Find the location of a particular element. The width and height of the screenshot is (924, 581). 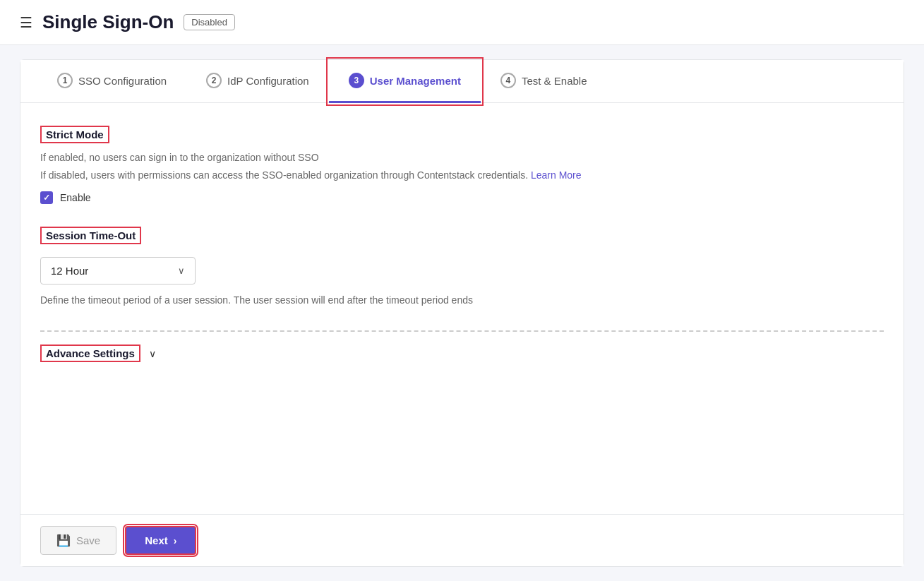

advance-settings-title: Advance Settings is located at coordinates (90, 353).